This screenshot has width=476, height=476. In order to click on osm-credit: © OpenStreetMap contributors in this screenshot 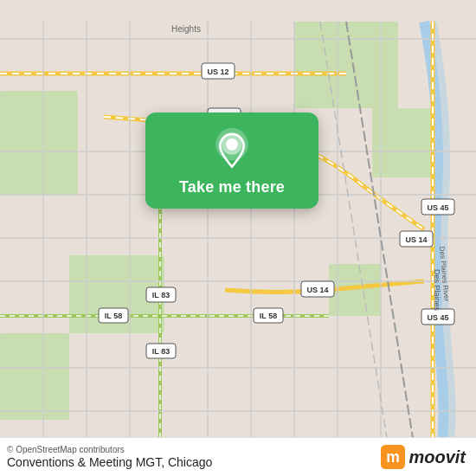, I will do `click(109, 450)`.